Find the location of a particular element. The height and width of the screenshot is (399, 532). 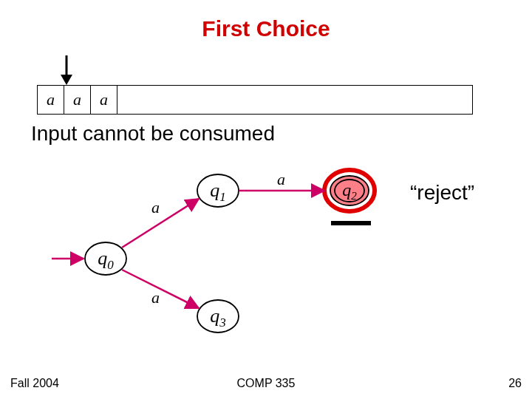

footer-course: COMP 335 is located at coordinates (266, 383).